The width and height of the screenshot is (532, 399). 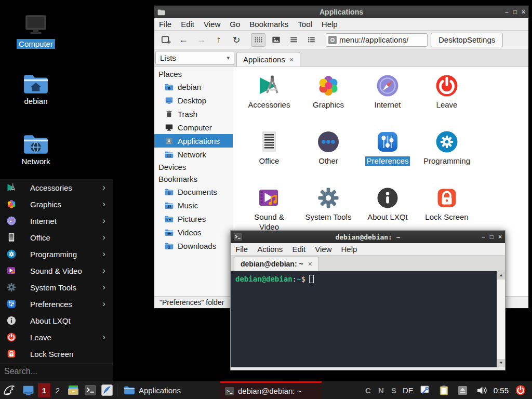 I want to click on clock: 0:55, so click(x=501, y=391).